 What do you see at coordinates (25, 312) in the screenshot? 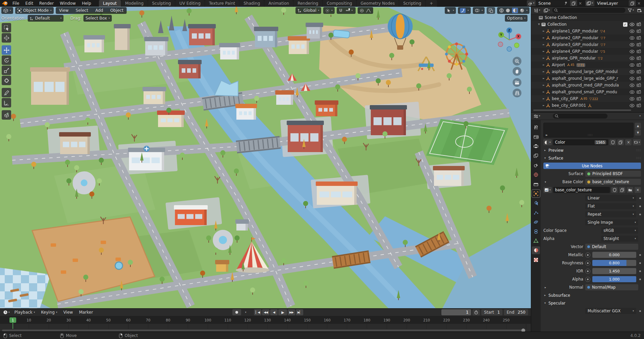
I see `playback-menu: Playback▾` at bounding box center [25, 312].